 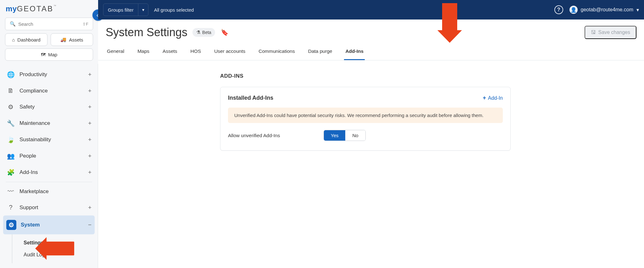 What do you see at coordinates (365, 135) in the screenshot?
I see `allow-unverified-row: Allow unverified Add-Ins Yes No` at bounding box center [365, 135].